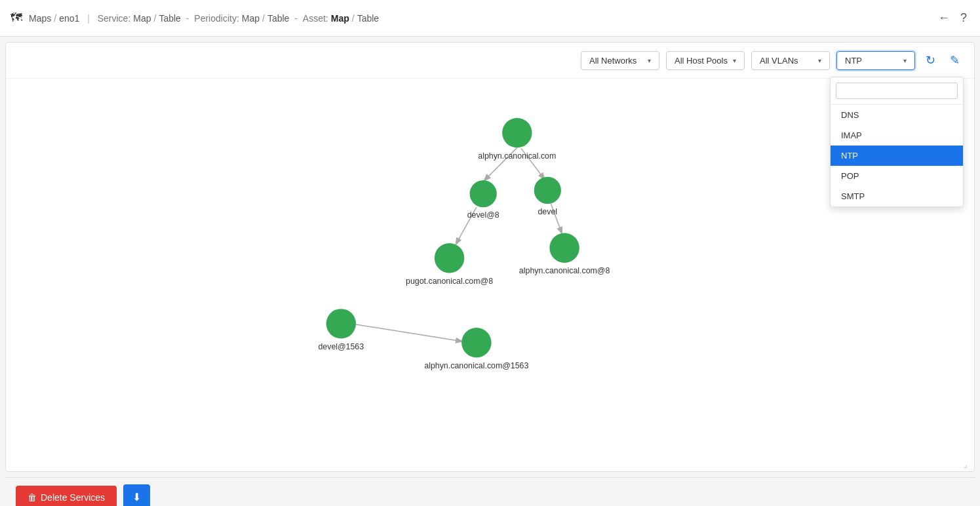 The image size is (980, 506). I want to click on breadcrumb-eno1: eno1, so click(69, 18).